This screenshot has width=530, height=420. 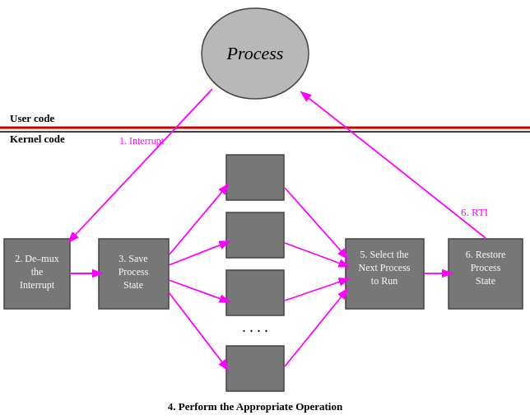 I want to click on arrow-step3-box1, so click(x=198, y=222).